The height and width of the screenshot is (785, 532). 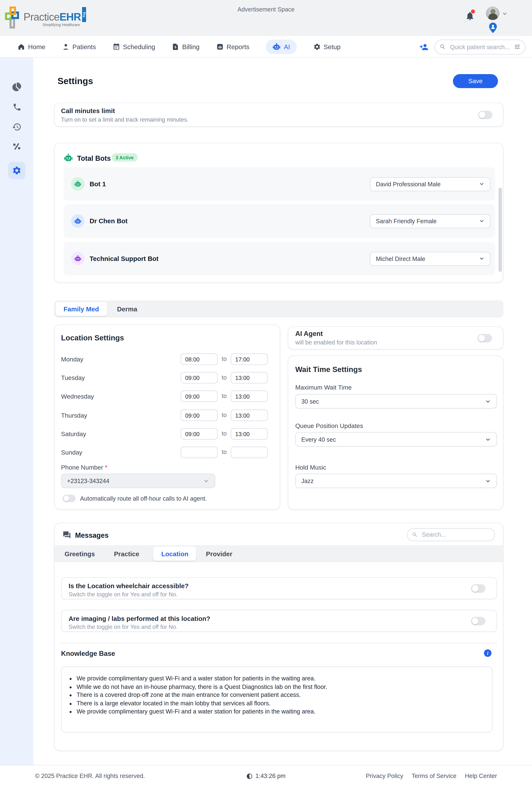 What do you see at coordinates (199, 434) in the screenshot?
I see `saturday-start-input` at bounding box center [199, 434].